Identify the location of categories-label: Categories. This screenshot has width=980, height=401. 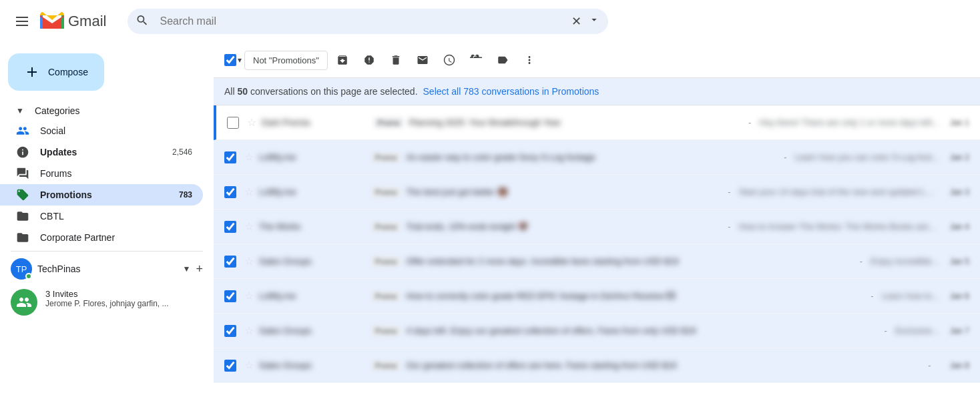
(57, 111).